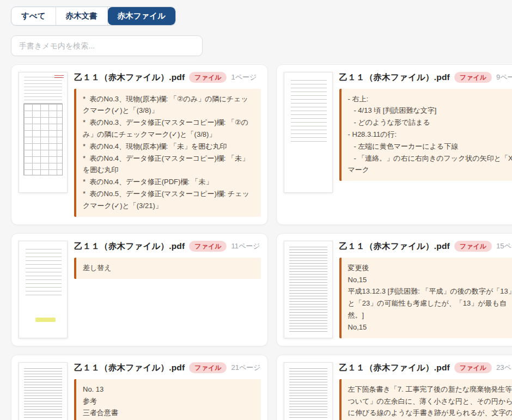  I want to click on tab-akagi-file: 赤木ファイル, so click(142, 16).